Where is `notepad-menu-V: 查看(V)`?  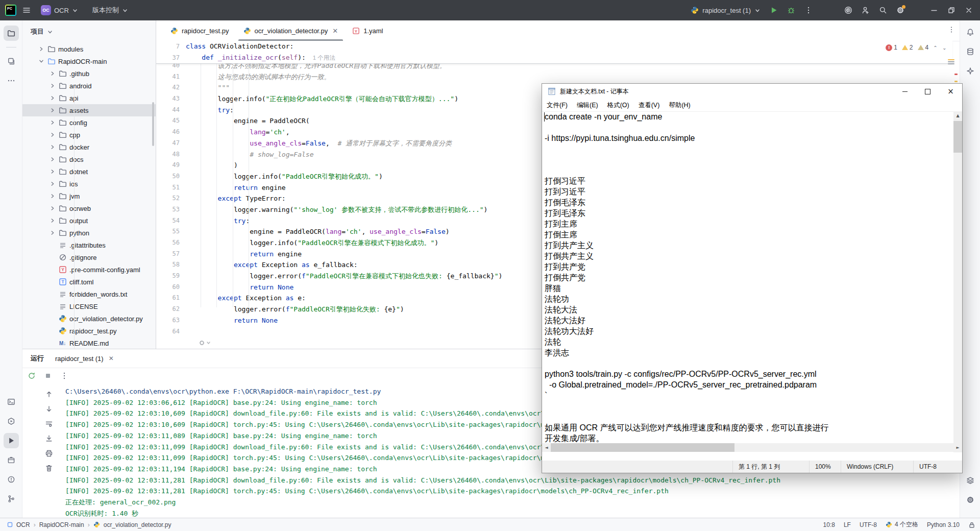
notepad-menu-V: 查看(V) is located at coordinates (649, 105).